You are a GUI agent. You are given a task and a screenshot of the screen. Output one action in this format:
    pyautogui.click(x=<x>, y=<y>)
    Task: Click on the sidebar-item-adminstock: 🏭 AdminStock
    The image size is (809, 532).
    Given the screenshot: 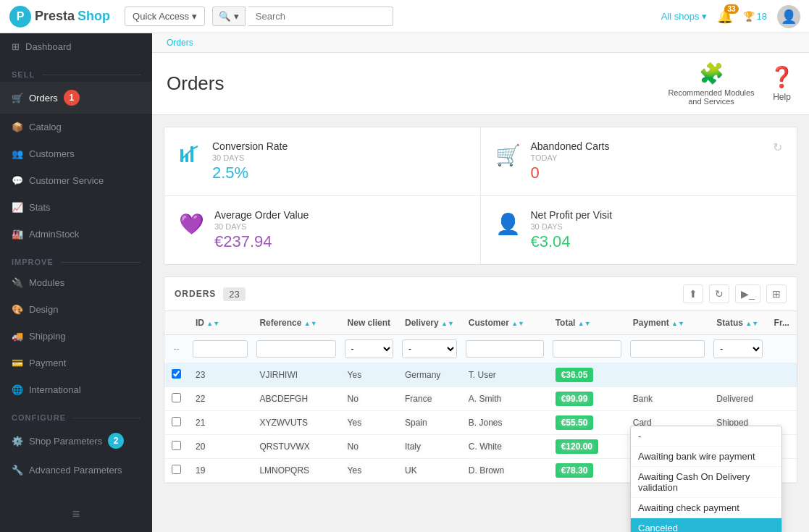 What is the action you would take?
    pyautogui.click(x=76, y=235)
    